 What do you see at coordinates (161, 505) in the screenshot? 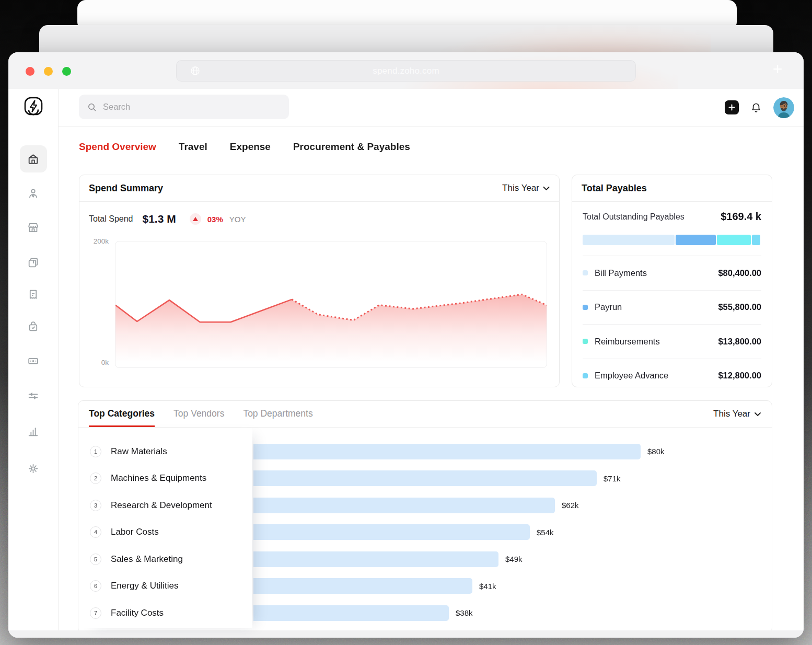
I see `category-label: Research & Development` at bounding box center [161, 505].